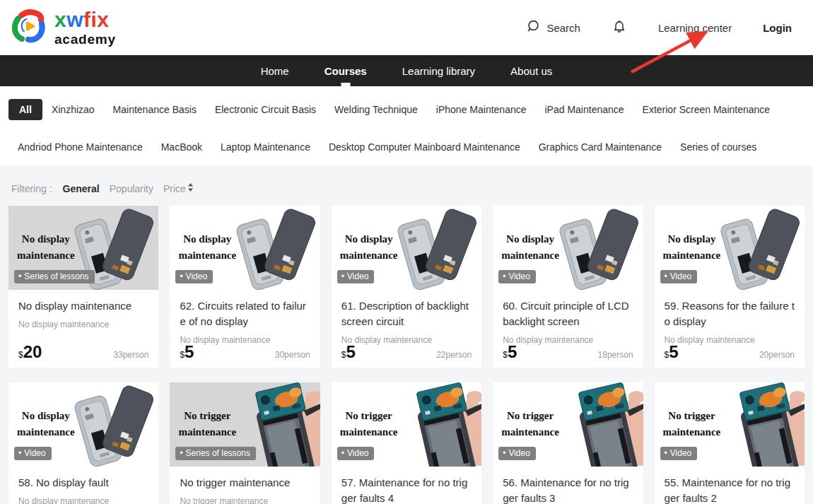 Image resolution: width=813 pixels, height=504 pixels. I want to click on notification-bell, so click(619, 28).